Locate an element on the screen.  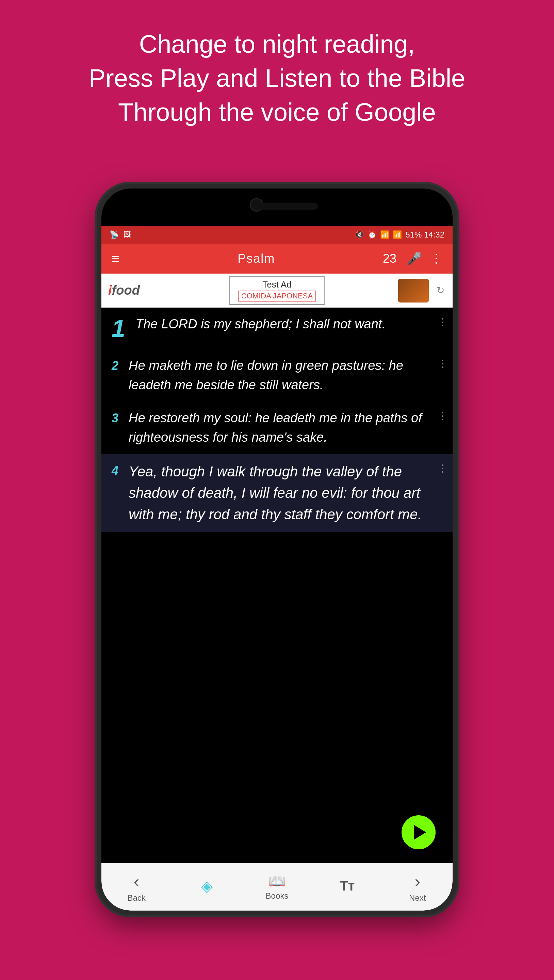
phone-speaker is located at coordinates (287, 206).